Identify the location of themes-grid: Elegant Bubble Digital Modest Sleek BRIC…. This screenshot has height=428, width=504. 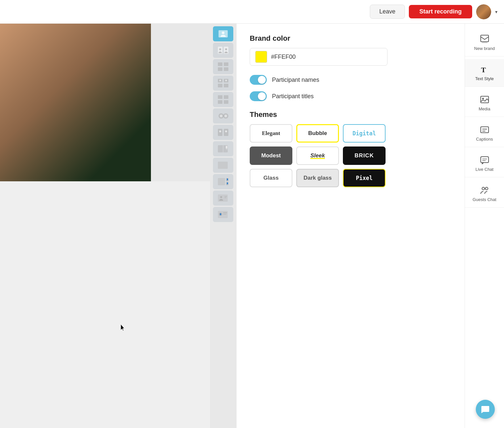
(350, 156).